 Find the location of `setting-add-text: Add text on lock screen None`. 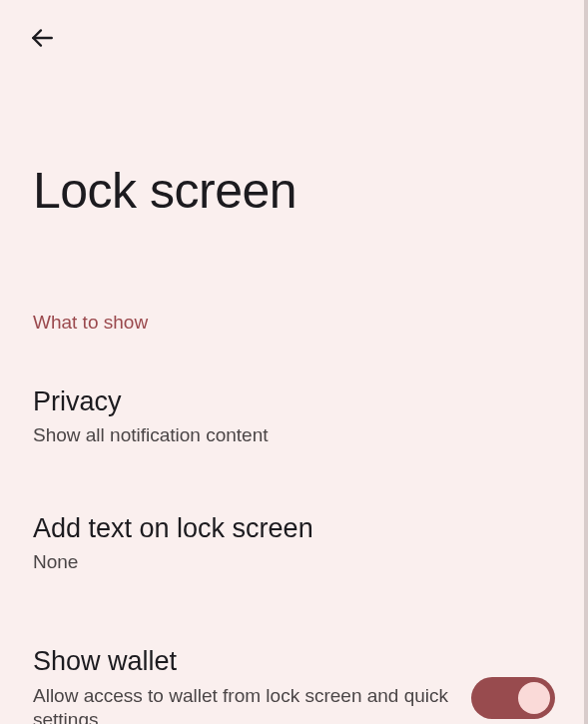

setting-add-text: Add text on lock screen None is located at coordinates (294, 543).